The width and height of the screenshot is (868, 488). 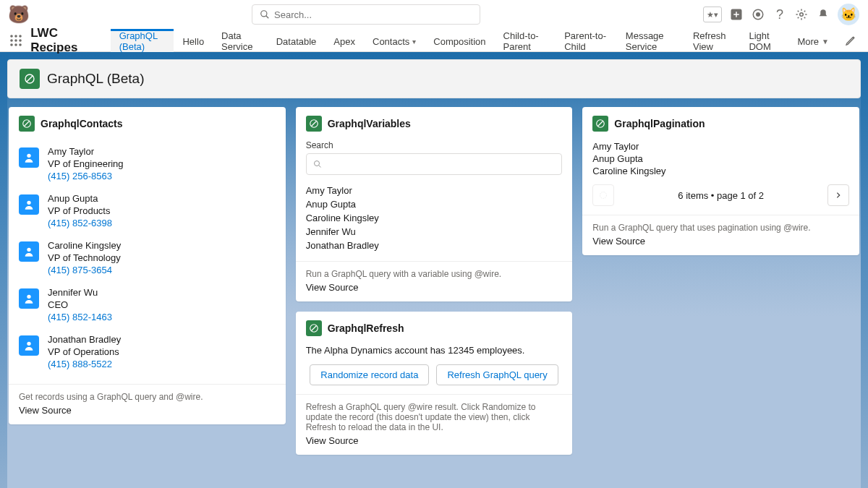 I want to click on global-search, so click(x=366, y=14).